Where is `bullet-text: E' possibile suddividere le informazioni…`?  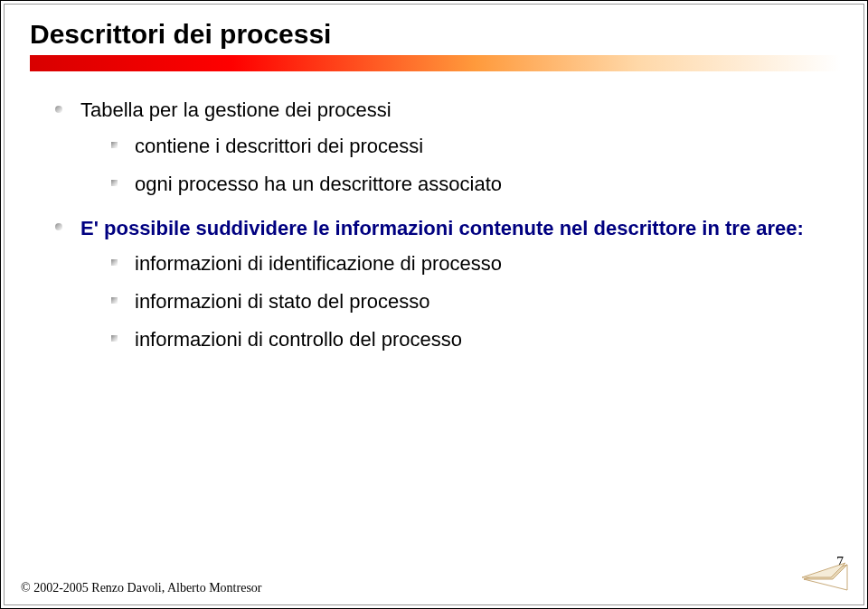
bullet-text: E' possibile suddividere le informazioni… is located at coordinates (442, 228).